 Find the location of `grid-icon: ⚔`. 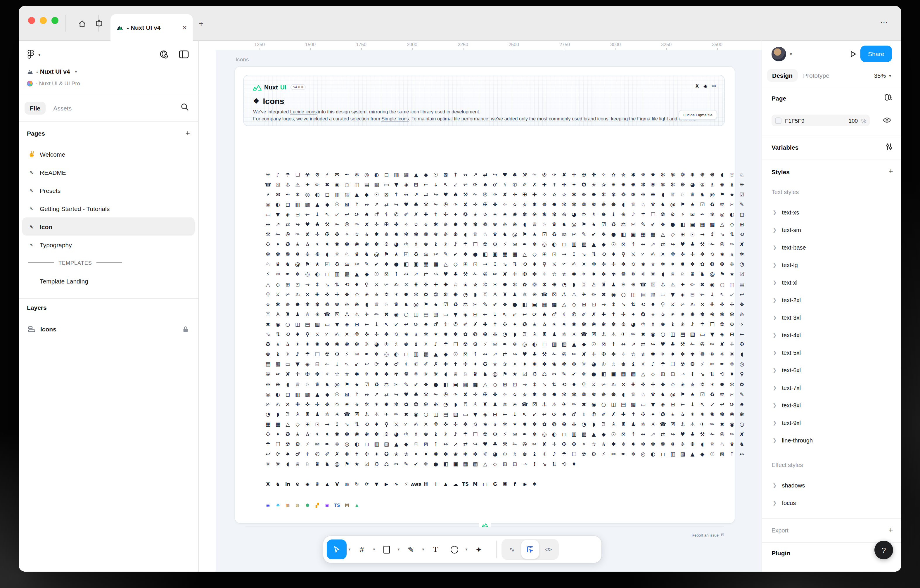

grid-icon: ⚔ is located at coordinates (278, 294).